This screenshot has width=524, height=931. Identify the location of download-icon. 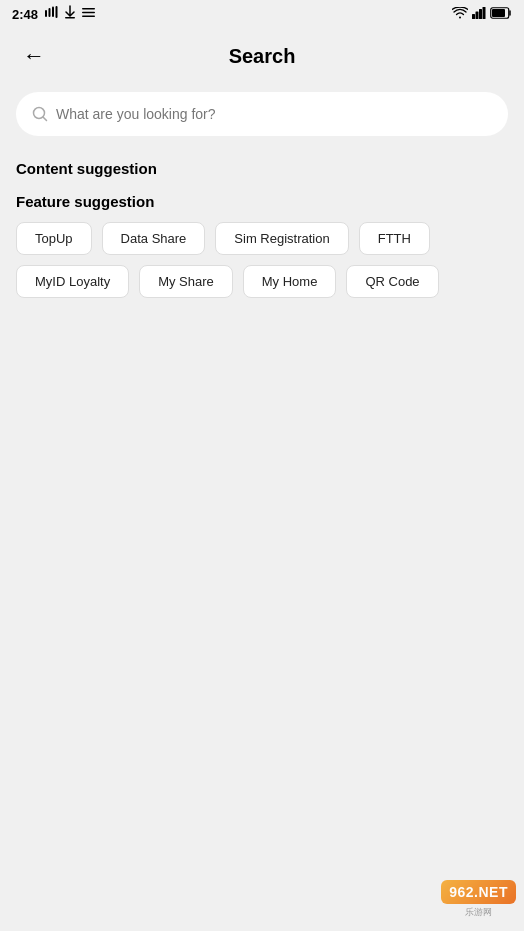
(70, 14).